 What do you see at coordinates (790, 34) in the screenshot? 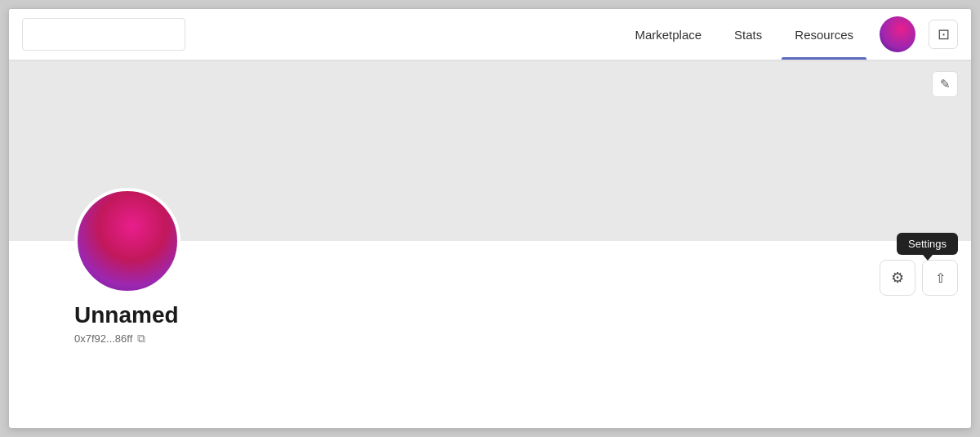
I see `main-nav: Marketplace Stats Resources ⊡` at bounding box center [790, 34].